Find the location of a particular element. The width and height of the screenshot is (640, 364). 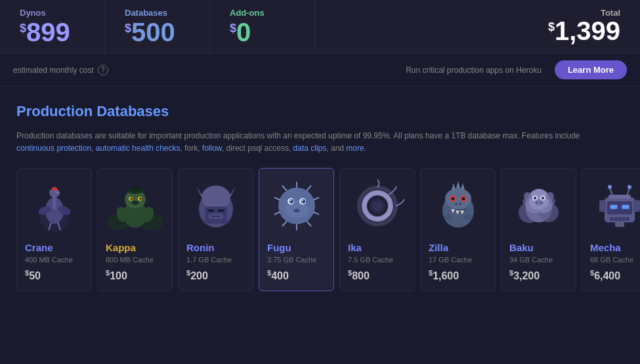

monthly-bar: estimated monthly cost ? Run critical pr… is located at coordinates (320, 70).